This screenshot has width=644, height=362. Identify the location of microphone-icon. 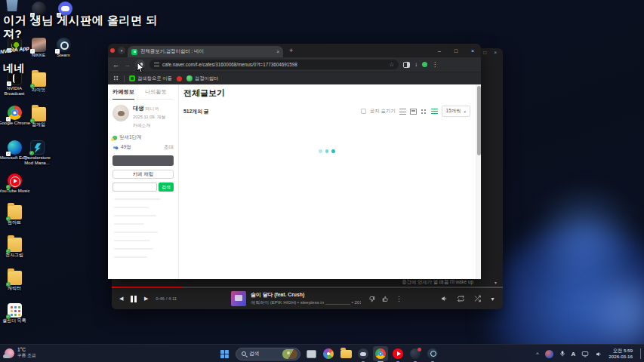
(562, 354).